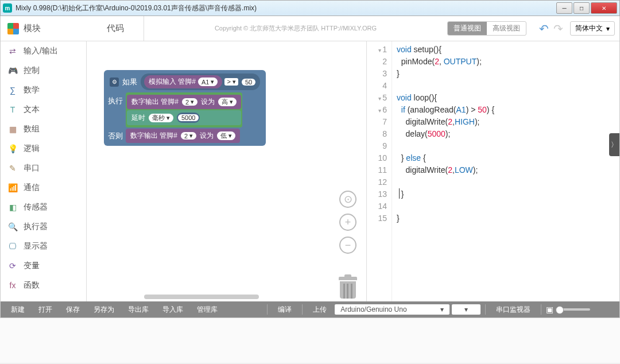  I want to click on minimize-button: ─, so click(564, 8).